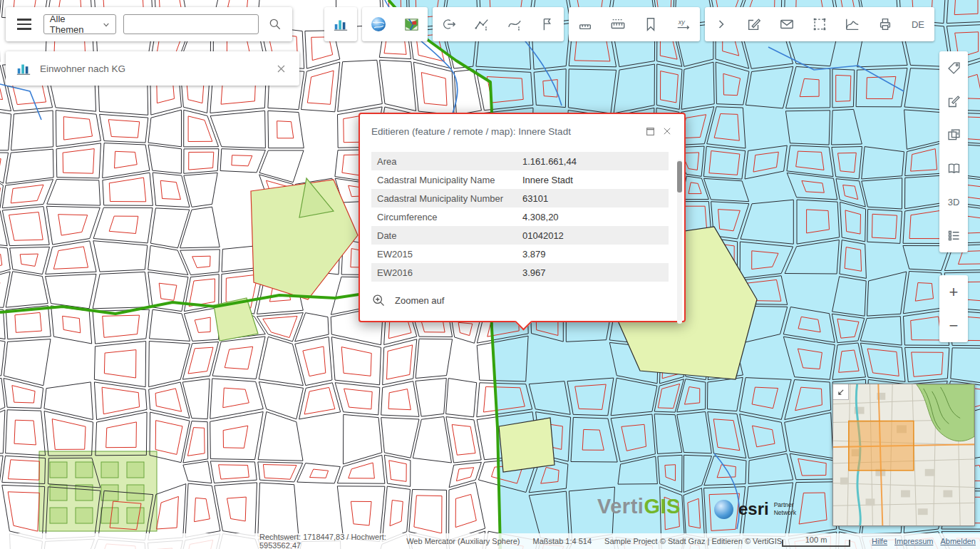 The width and height of the screenshot is (980, 549). What do you see at coordinates (585, 24) in the screenshot?
I see `measure-distance-button` at bounding box center [585, 24].